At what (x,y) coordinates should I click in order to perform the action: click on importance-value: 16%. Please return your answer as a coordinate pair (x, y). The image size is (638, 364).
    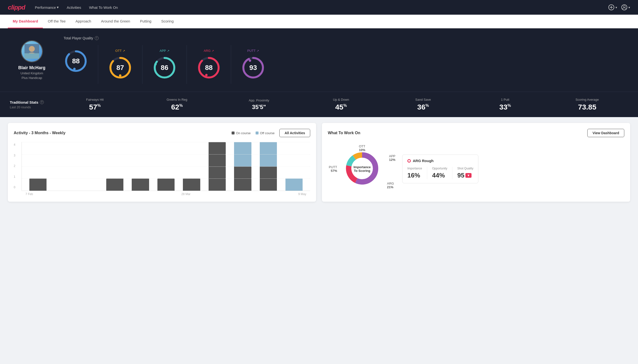
    Looking at the image, I should click on (415, 176).